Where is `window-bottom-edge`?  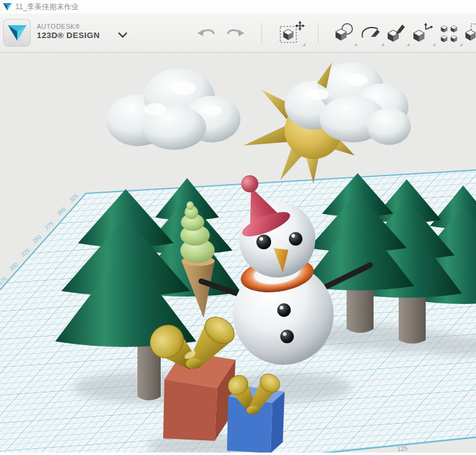
window-bottom-edge is located at coordinates (238, 454).